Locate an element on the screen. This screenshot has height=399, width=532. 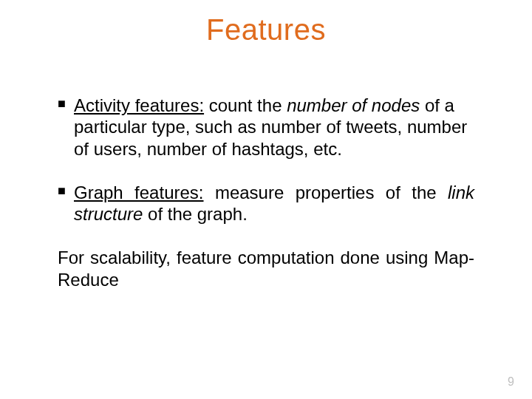
page-number: 9 is located at coordinates (511, 382).